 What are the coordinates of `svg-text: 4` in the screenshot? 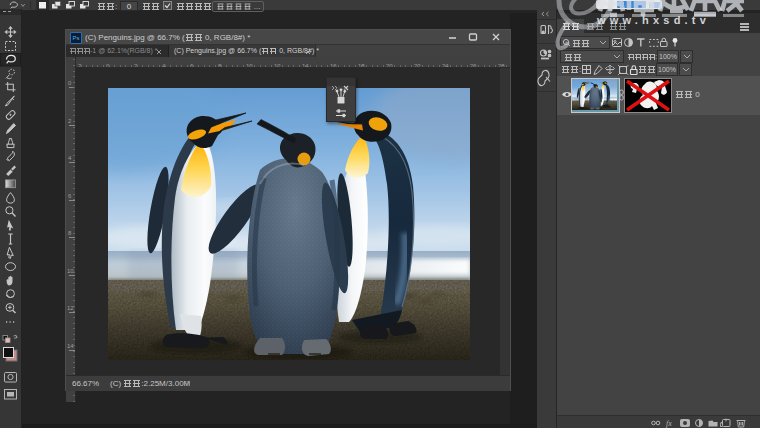 It's located at (70, 158).